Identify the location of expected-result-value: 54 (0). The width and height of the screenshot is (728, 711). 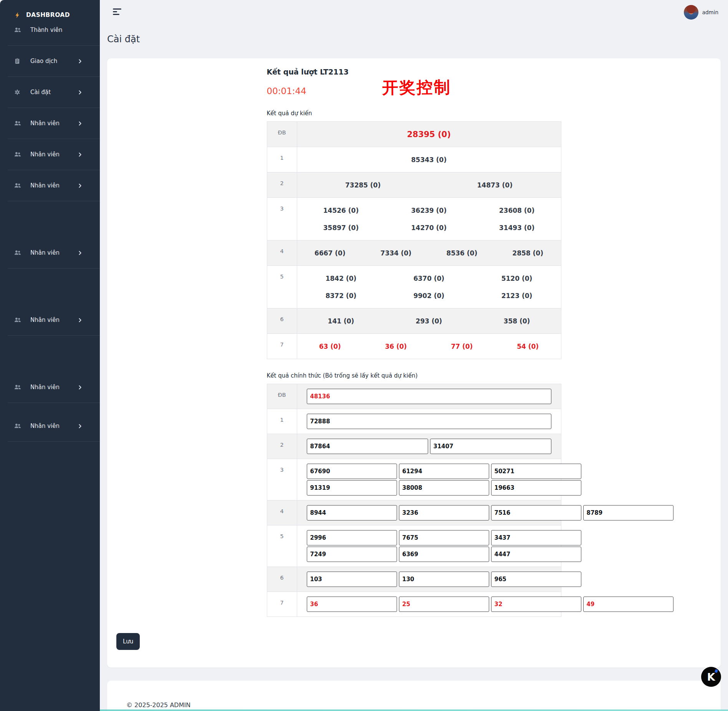
(528, 346).